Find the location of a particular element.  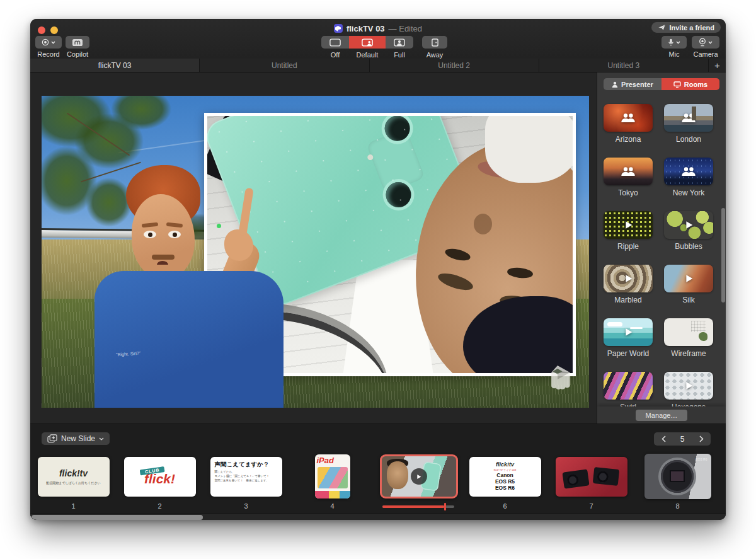

room-tile-wireframe: Wireframe is located at coordinates (689, 338).